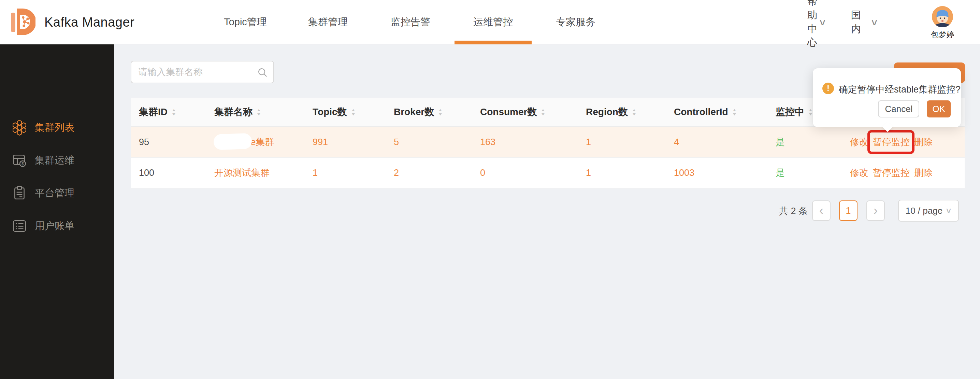 This screenshot has width=980, height=379. I want to click on pagination-total: 共 2 条, so click(794, 211).